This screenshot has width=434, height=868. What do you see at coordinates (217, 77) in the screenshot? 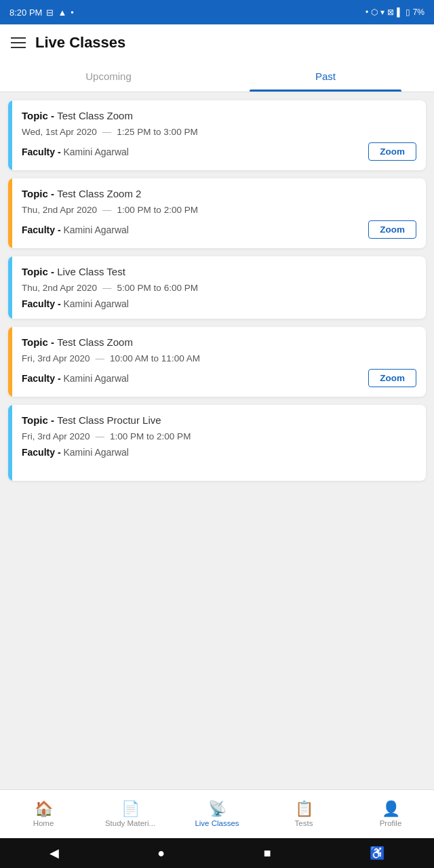
I see `tab-bar: Upcoming Past` at bounding box center [217, 77].